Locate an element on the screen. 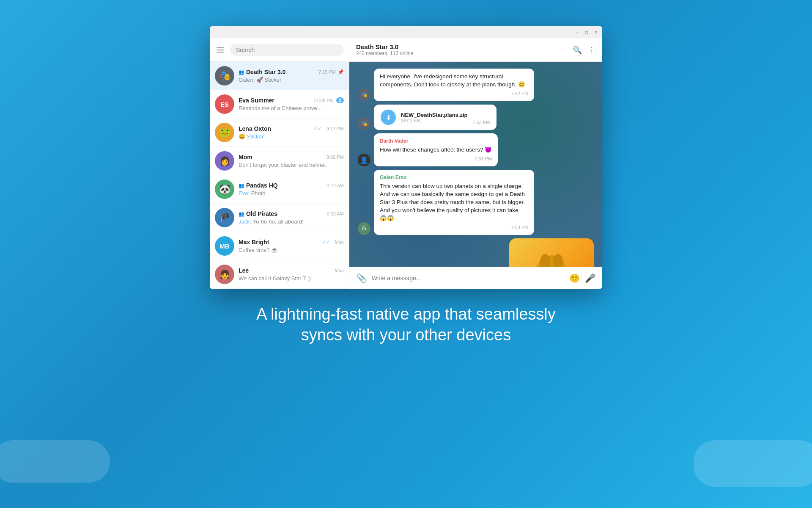 This screenshot has width=812, height=508. chat-info-max-bright: Max Bright ✓✓ Mon Coffee time? ☕ is located at coordinates (291, 246).